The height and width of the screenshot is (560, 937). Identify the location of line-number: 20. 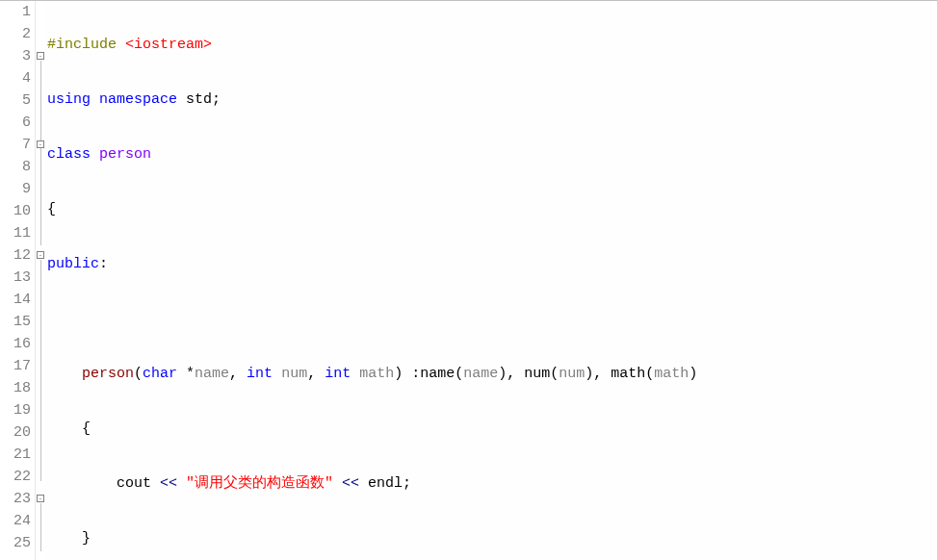
(15, 433).